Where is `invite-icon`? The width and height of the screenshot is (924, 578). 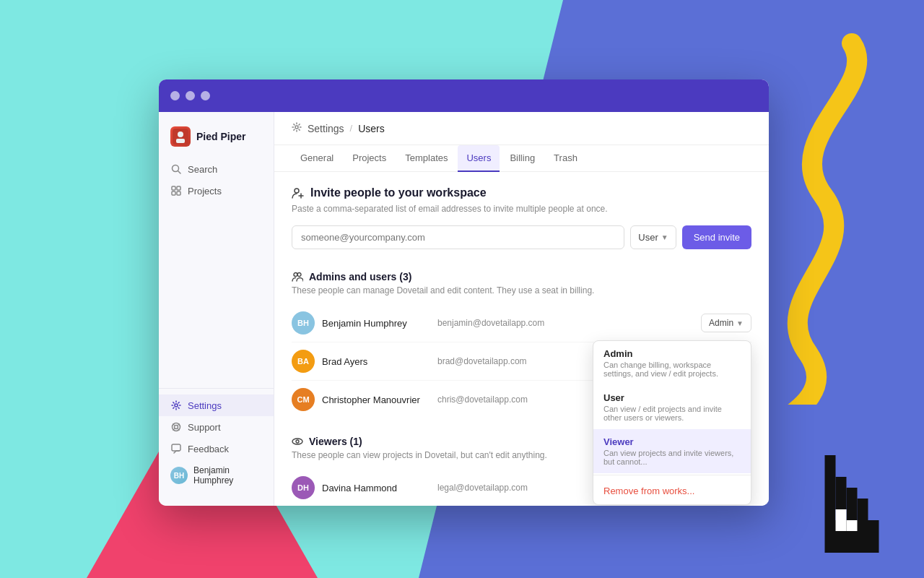 invite-icon is located at coordinates (298, 193).